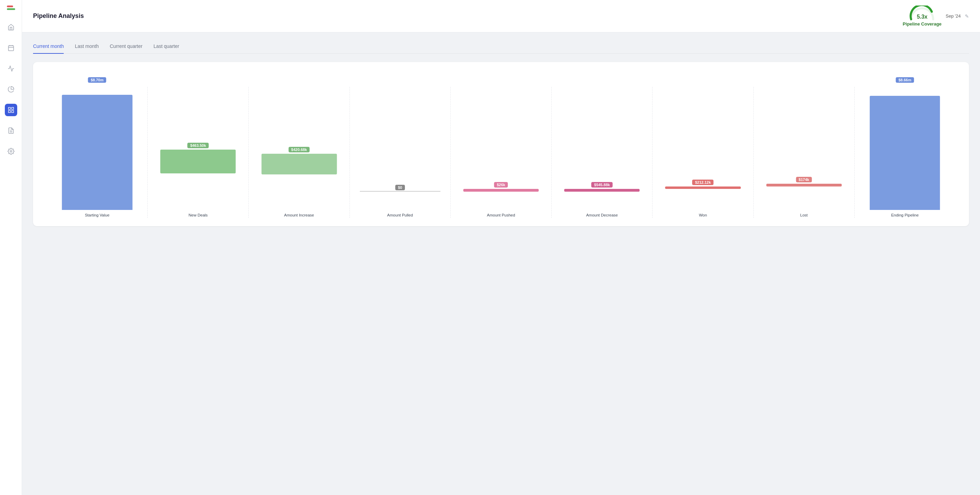 This screenshot has width=980, height=495. Describe the element at coordinates (97, 152) in the screenshot. I see `wf-column-0: $8.70mStarting Value` at that location.